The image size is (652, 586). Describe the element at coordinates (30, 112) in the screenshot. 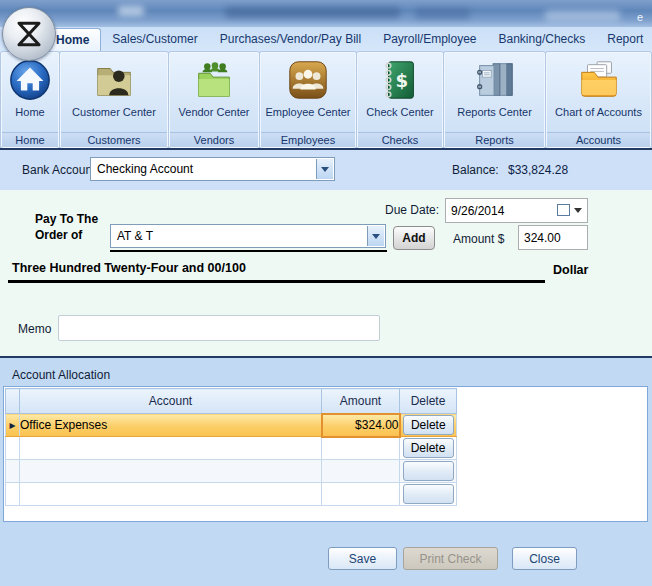

I see `ribbon-button-label: Home` at that location.